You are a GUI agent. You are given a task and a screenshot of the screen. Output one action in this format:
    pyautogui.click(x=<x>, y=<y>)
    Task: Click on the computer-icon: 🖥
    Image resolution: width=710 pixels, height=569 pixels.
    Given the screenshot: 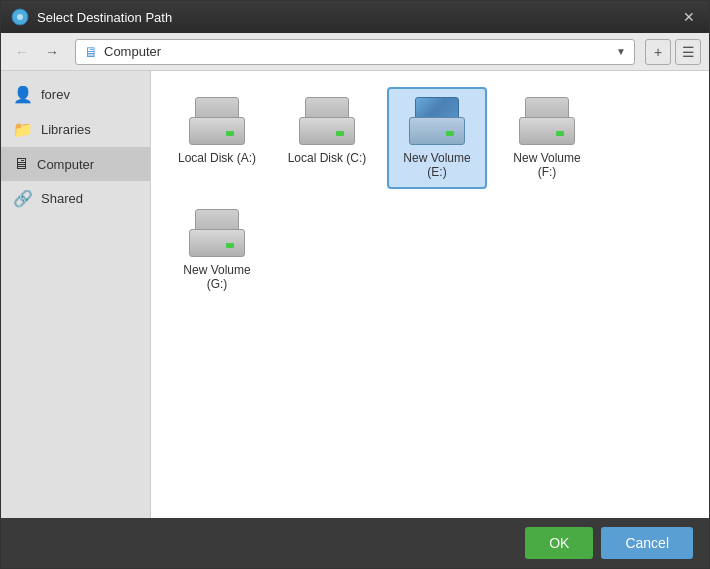 What is the action you would take?
    pyautogui.click(x=21, y=164)
    